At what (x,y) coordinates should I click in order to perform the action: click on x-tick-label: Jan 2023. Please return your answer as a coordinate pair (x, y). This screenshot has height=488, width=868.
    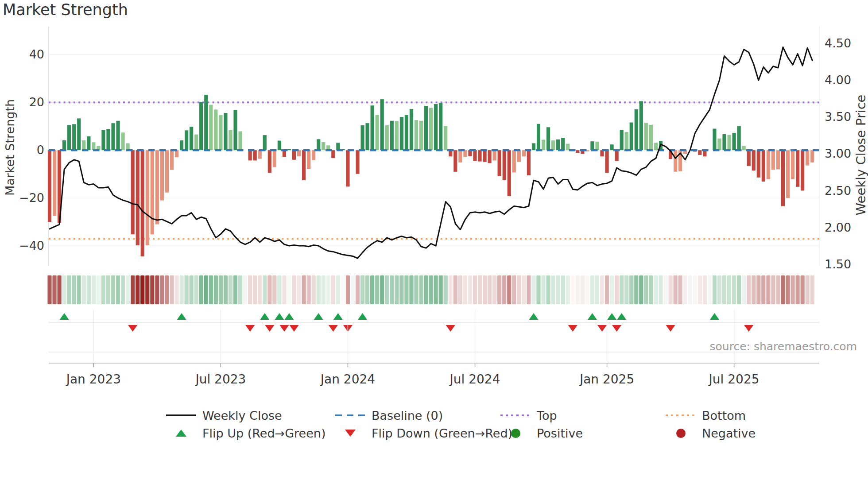
    Looking at the image, I should click on (93, 379).